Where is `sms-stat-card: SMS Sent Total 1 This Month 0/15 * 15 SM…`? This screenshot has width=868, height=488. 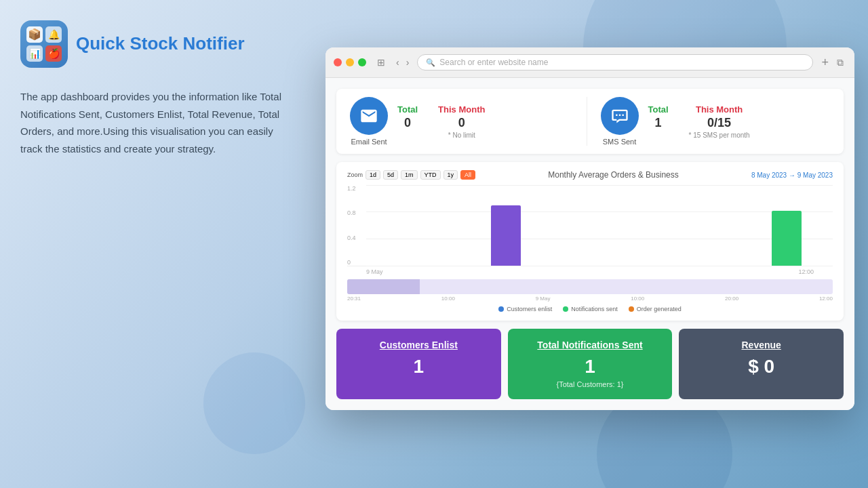 sms-stat-card: SMS Sent Total 1 This Month 0/15 * 15 SM… is located at coordinates (709, 121).